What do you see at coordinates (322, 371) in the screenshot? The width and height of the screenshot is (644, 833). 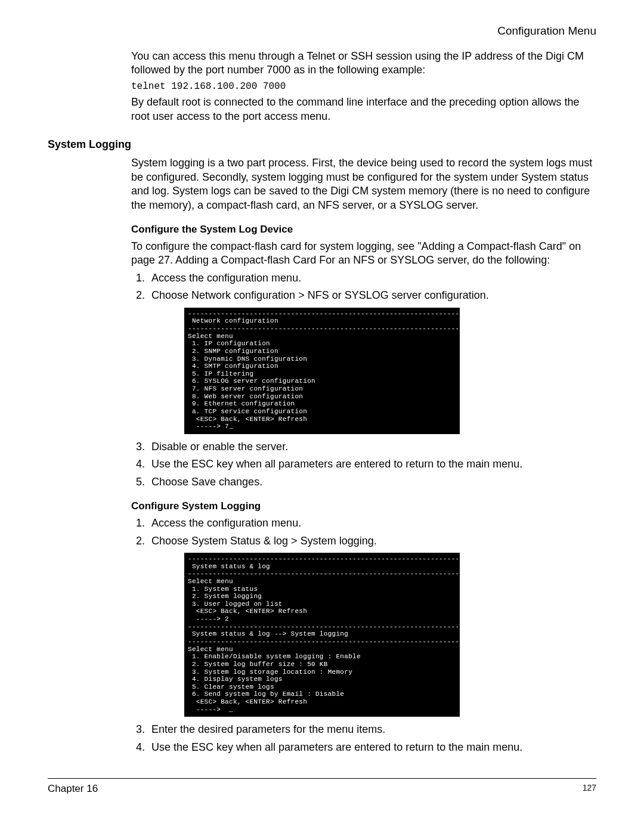 I see `terminal-screenshot-network-config: ----------------------------------------…` at bounding box center [322, 371].